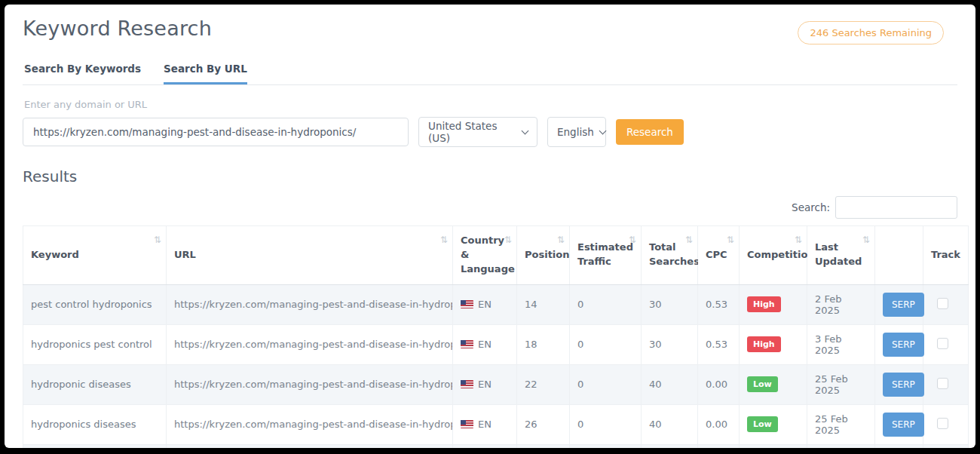 The width and height of the screenshot is (980, 454). Describe the element at coordinates (764, 305) in the screenshot. I see `competition-badge: High` at that location.